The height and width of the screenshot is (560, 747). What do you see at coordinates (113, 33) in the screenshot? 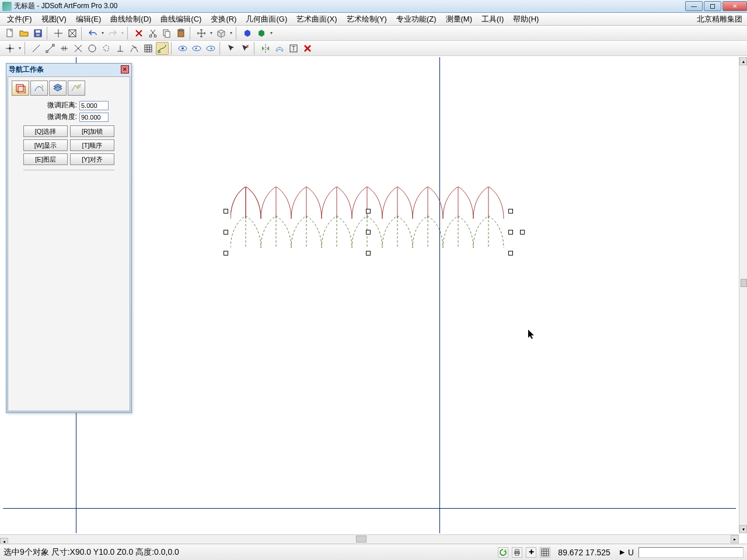
I see `redo-icon` at bounding box center [113, 33].